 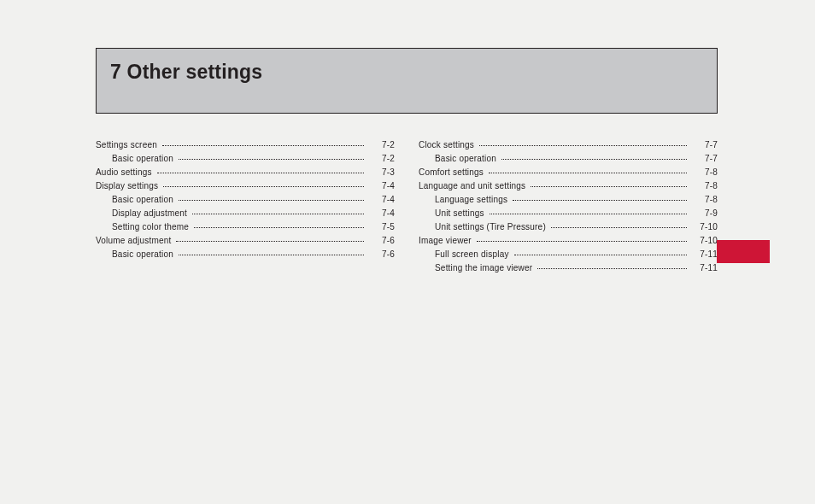 I want to click on toc-entry: Unit settings (Tire Pressure)7-10, so click(x=568, y=227).